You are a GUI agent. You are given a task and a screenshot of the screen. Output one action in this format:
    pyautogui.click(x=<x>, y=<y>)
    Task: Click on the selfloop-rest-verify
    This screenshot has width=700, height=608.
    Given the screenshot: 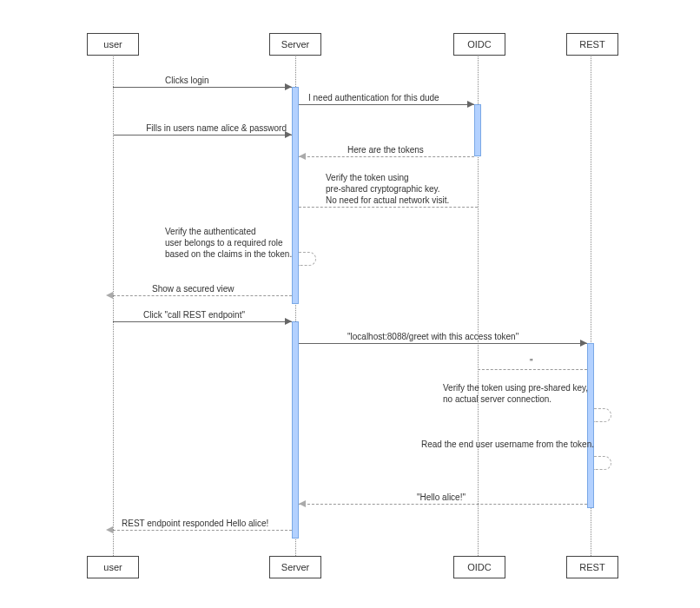 What is the action you would take?
    pyautogui.click(x=603, y=415)
    